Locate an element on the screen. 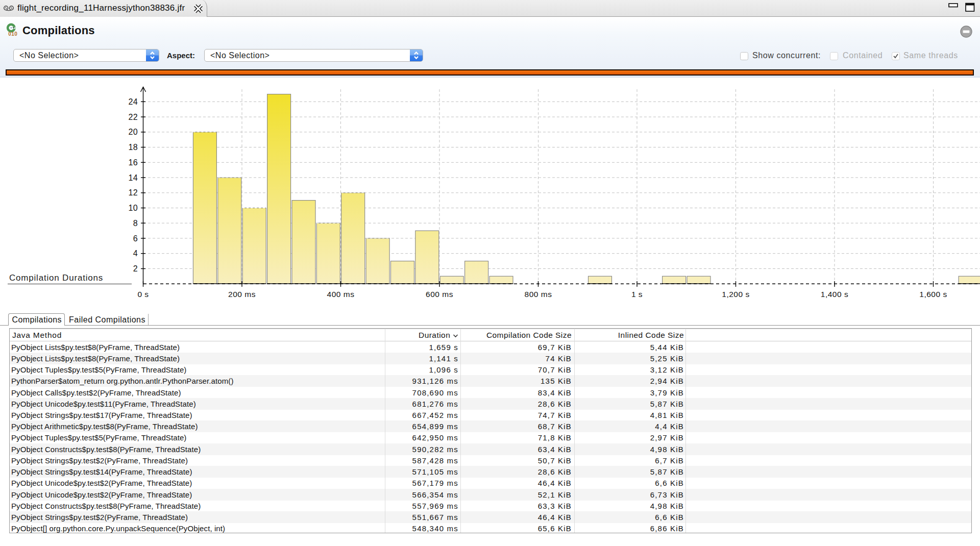 Image resolution: width=980 pixels, height=546 pixels. svg-text: 1 s is located at coordinates (637, 294).